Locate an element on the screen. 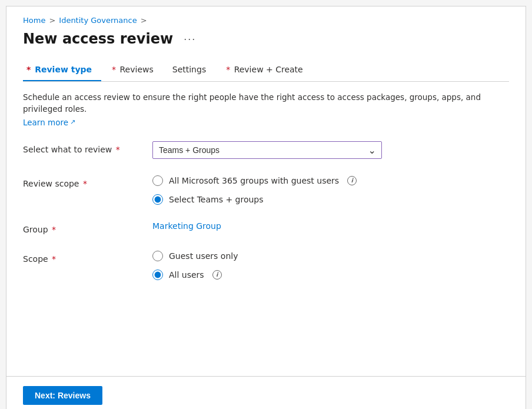 The image size is (532, 409). breadcrumb-identity-governance: Identity Governance is located at coordinates (98, 20).